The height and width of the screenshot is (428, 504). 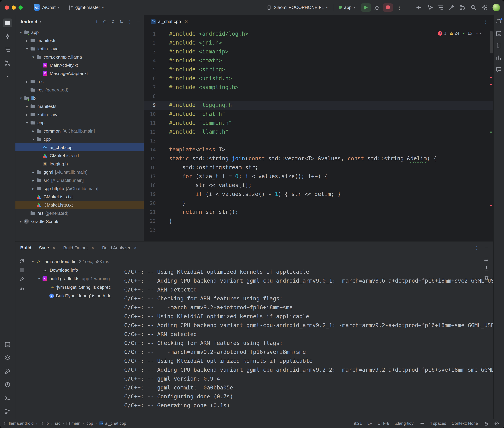 I want to click on tree-item-kotlin-java: ▸kotlin+java, so click(x=80, y=115).